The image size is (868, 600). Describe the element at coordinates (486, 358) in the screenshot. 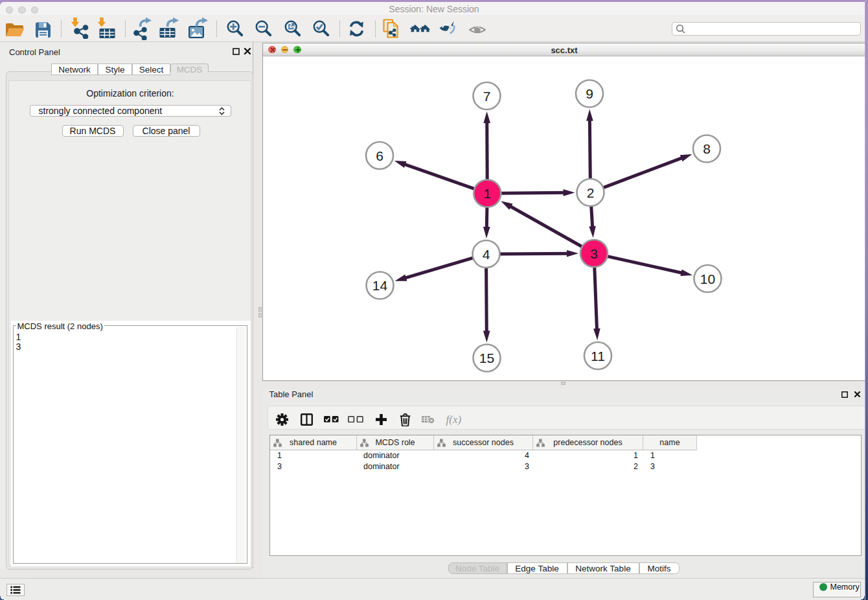

I see `svg-text: 15` at that location.